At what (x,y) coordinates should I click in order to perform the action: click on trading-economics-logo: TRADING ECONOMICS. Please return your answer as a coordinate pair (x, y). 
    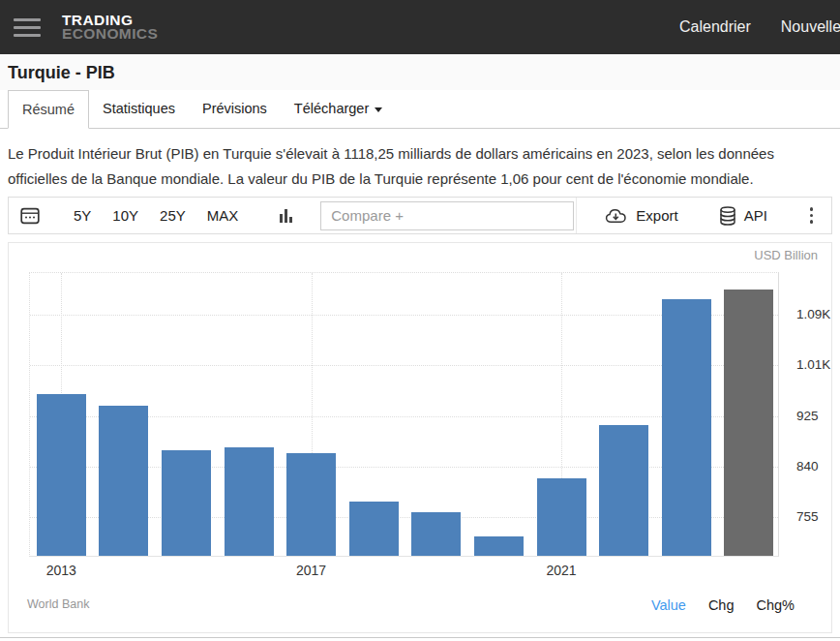
    Looking at the image, I should click on (110, 27).